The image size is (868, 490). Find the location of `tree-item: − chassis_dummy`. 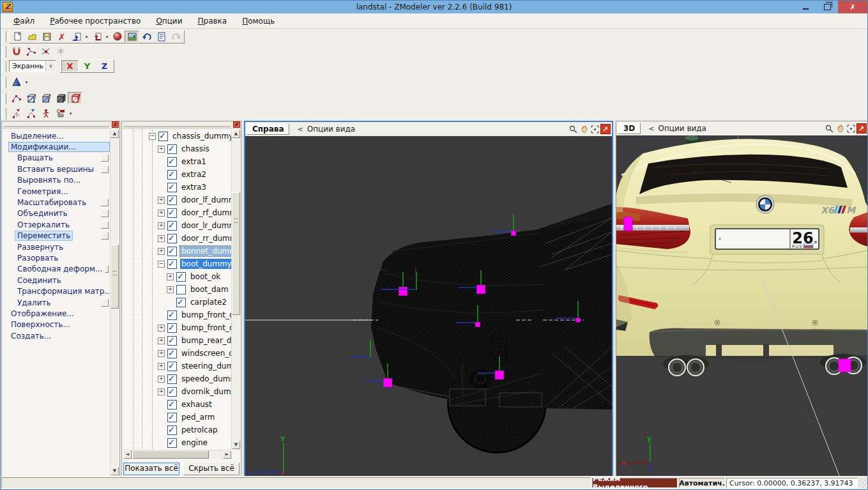

tree-item: − chassis_dummy is located at coordinates (178, 136).